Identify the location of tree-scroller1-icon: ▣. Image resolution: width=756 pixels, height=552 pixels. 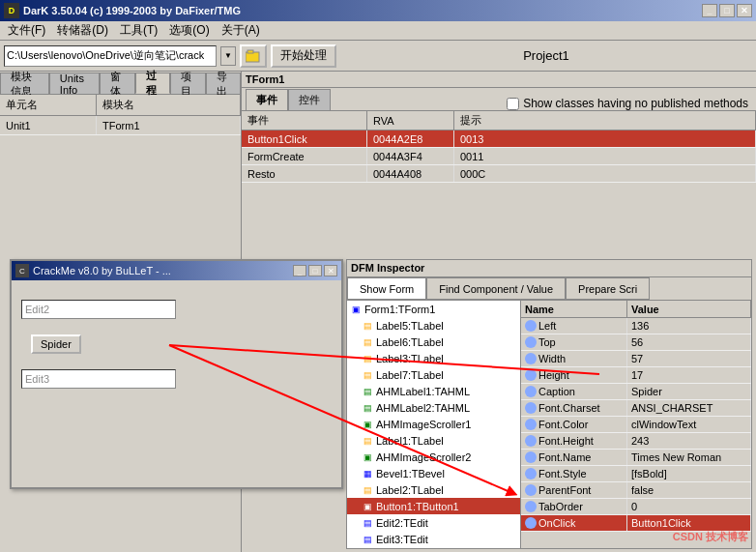
(367, 424).